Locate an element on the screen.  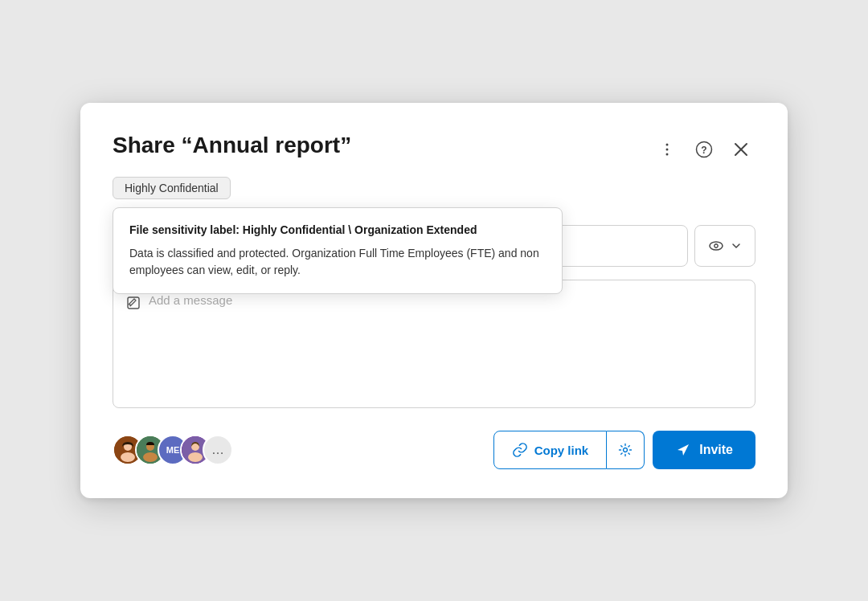
edit-icon is located at coordinates (133, 302).